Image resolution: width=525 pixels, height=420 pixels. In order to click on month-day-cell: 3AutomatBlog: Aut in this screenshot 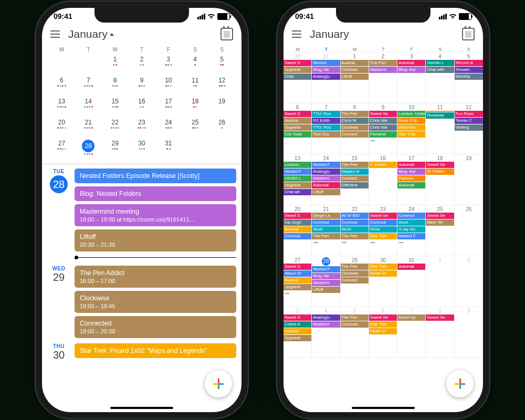, I will do `click(412, 78)`.